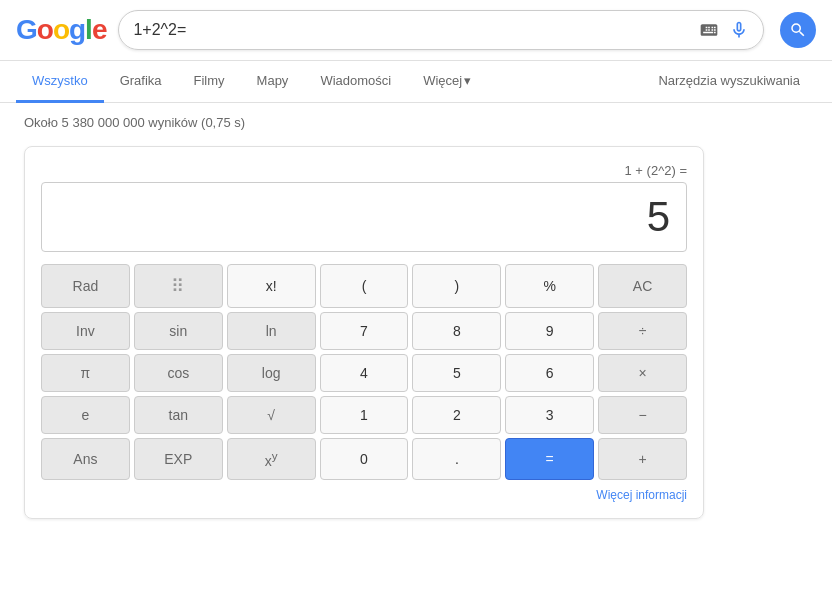  What do you see at coordinates (364, 331) in the screenshot?
I see `btn-7: 7` at bounding box center [364, 331].